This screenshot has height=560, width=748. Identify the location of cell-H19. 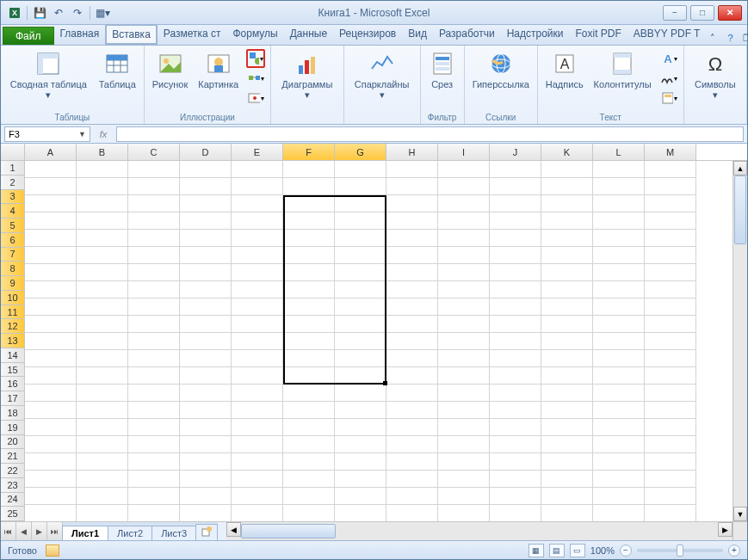
(412, 479).